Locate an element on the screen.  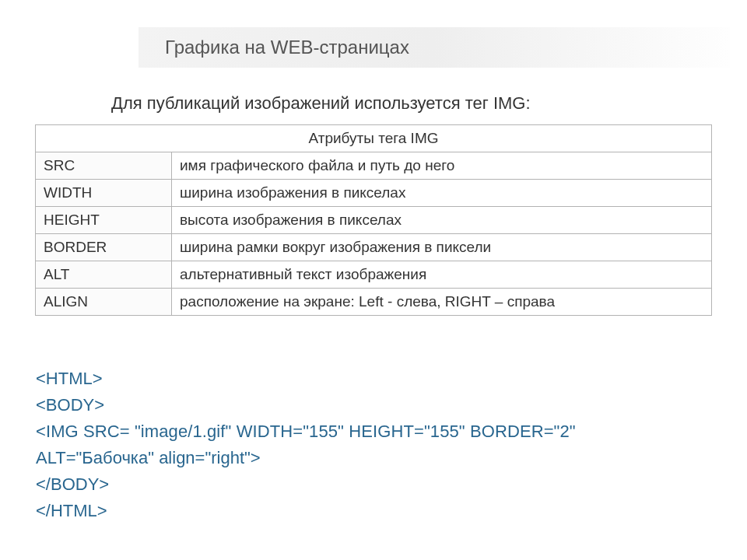
attr-desc: расположение на экране: Left - слева, RI… is located at coordinates (442, 302).